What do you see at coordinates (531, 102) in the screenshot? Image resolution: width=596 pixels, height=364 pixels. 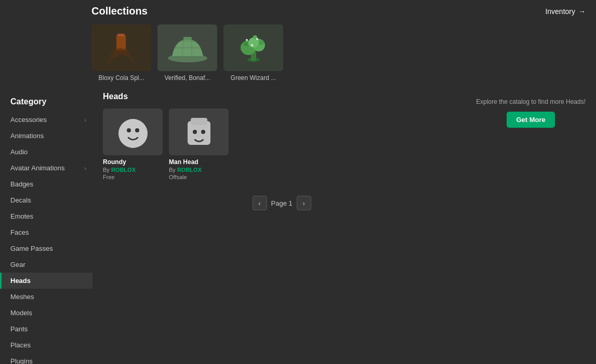 I see `promo-text: Explore the catalog to find more Heads!` at bounding box center [531, 102].